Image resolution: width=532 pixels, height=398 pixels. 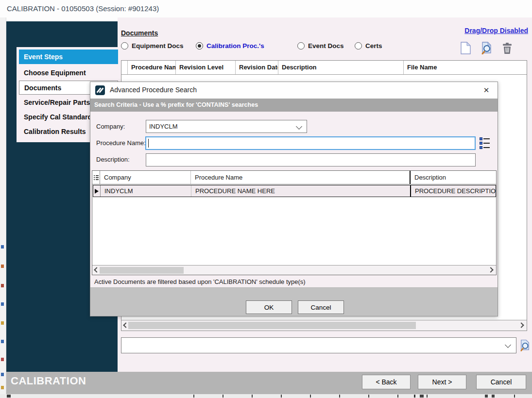 I want to click on radio-circle-selected-icon, so click(x=199, y=46).